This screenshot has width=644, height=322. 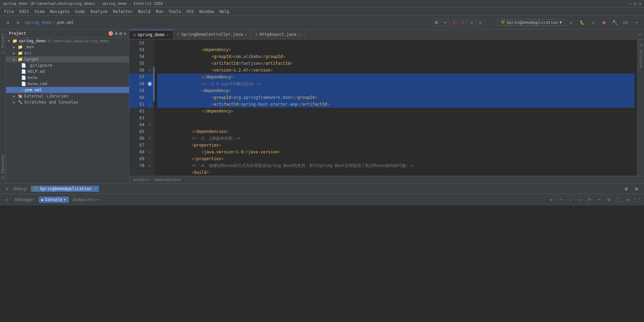 I want to click on fold-icon-68: ▽, so click(x=150, y=152).